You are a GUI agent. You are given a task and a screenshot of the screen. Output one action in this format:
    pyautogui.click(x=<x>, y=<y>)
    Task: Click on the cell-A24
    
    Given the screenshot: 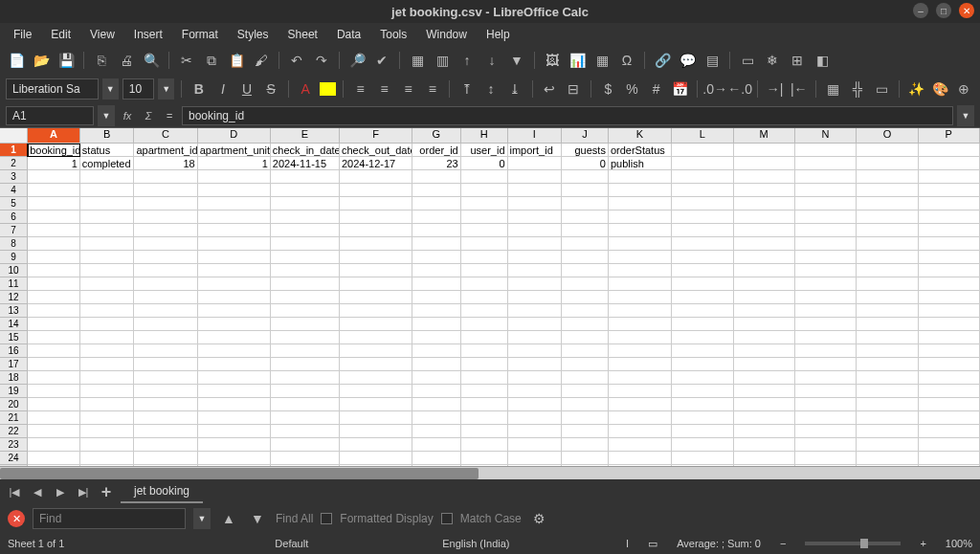 What is the action you would take?
    pyautogui.click(x=54, y=458)
    